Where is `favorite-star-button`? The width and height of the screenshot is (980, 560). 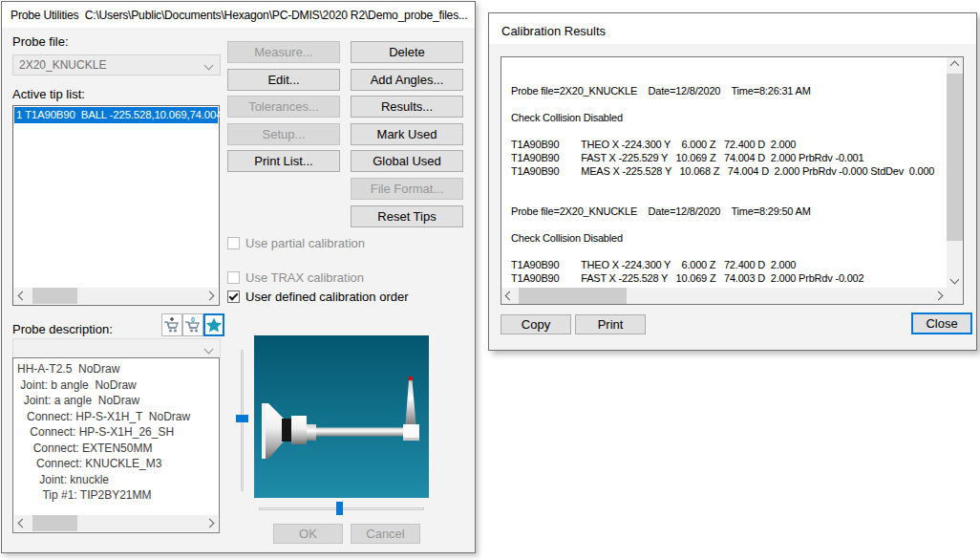
favorite-star-button is located at coordinates (214, 325).